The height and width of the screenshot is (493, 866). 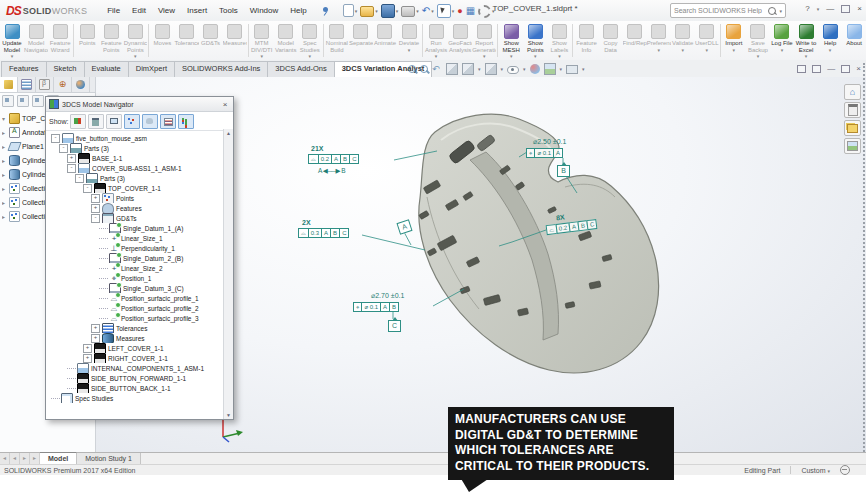 I want to click on annotation-label: 8X, so click(x=560, y=217).